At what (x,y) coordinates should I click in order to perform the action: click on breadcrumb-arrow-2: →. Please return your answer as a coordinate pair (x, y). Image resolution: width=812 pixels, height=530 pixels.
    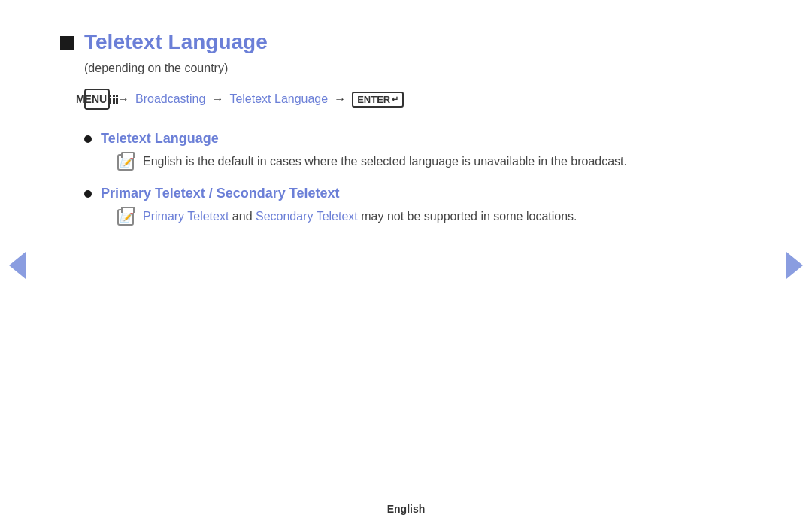
    Looking at the image, I should click on (217, 99).